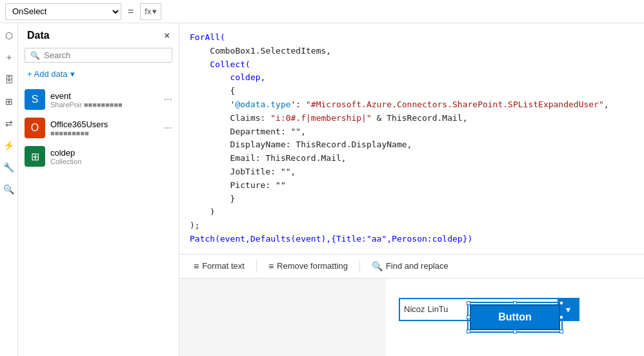  What do you see at coordinates (515, 317) in the screenshot?
I see `button-label: Button` at bounding box center [515, 317].